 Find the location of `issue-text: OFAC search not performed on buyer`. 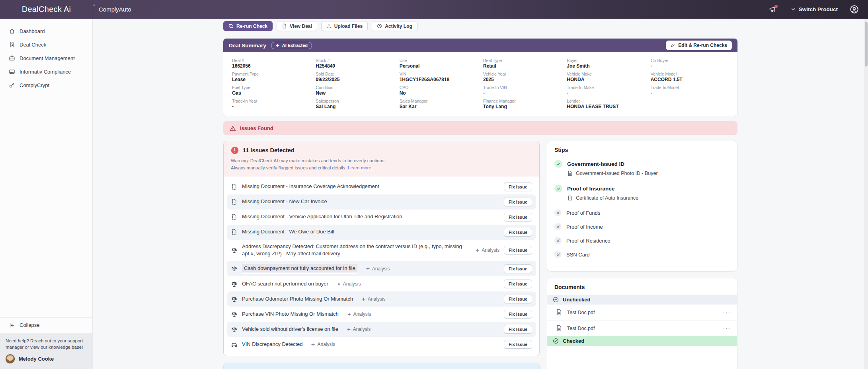

issue-text: OFAC search not performed on buyer is located at coordinates (285, 284).